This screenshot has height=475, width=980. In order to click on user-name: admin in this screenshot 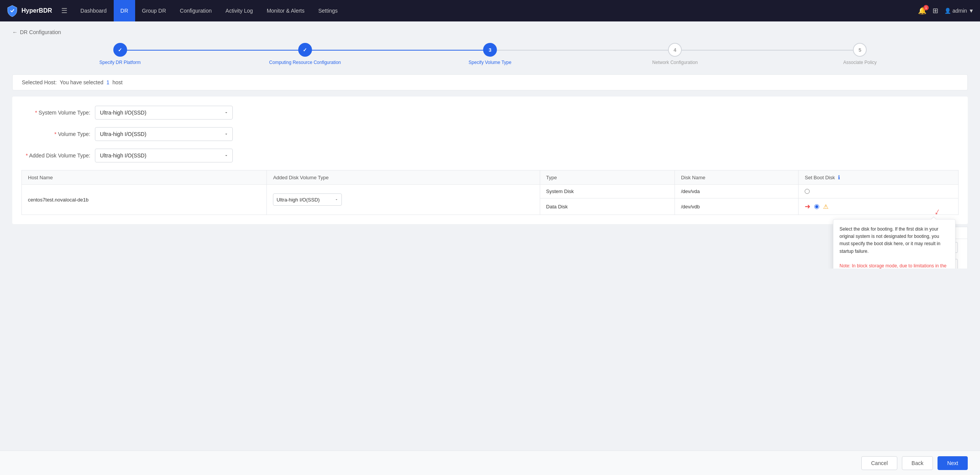, I will do `click(960, 11)`.